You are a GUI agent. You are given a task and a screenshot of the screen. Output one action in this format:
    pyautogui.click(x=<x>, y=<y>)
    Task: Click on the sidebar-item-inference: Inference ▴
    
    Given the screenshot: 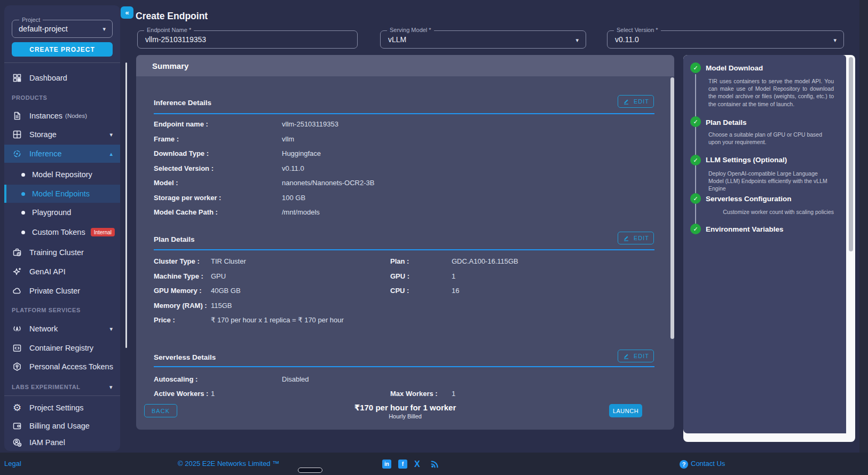 What is the action you would take?
    pyautogui.click(x=62, y=154)
    